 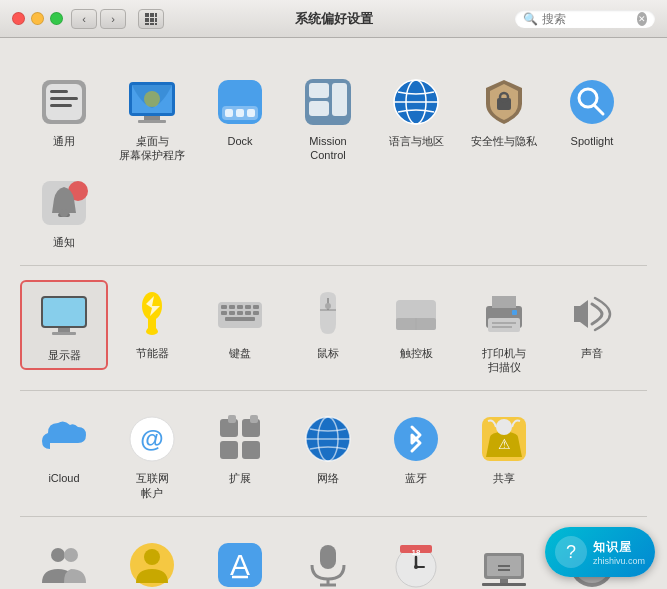 What do you see at coordinates (416, 448) in the screenshot?
I see `pref-bluetooth: 蓝牙` at bounding box center [416, 448].